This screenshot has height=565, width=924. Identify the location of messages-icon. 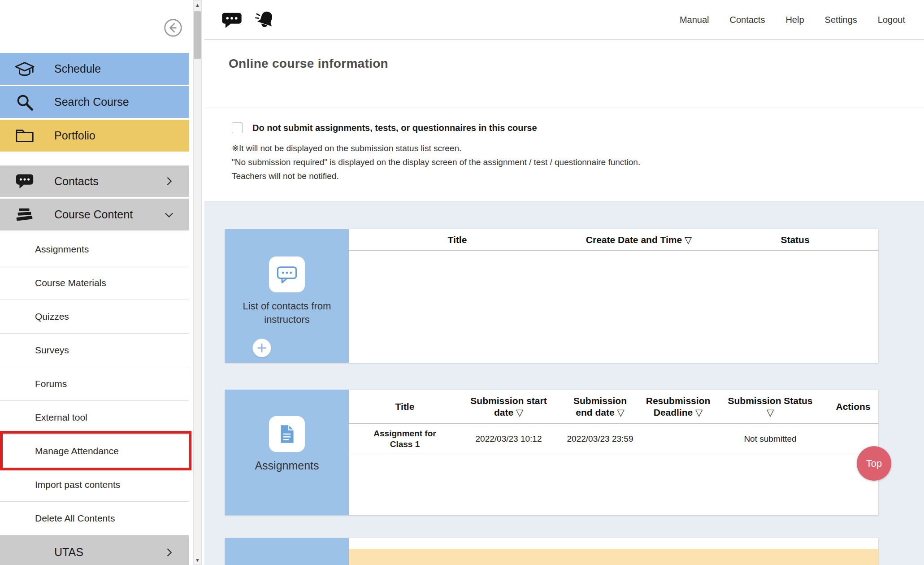
(232, 20).